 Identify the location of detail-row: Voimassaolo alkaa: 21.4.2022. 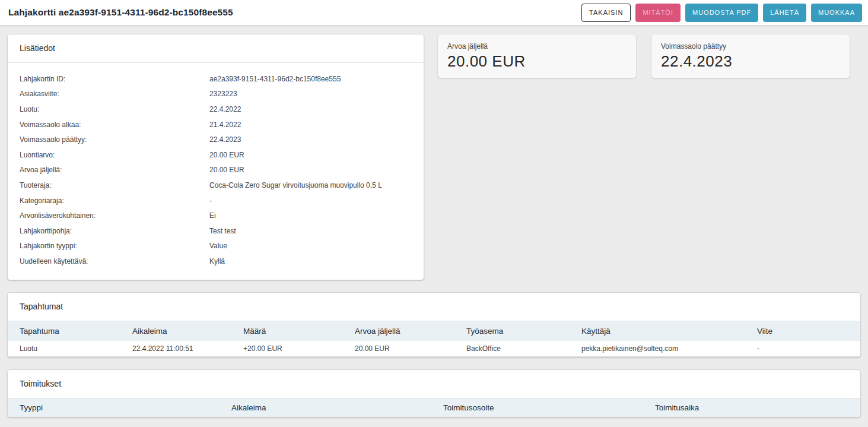
(216, 125).